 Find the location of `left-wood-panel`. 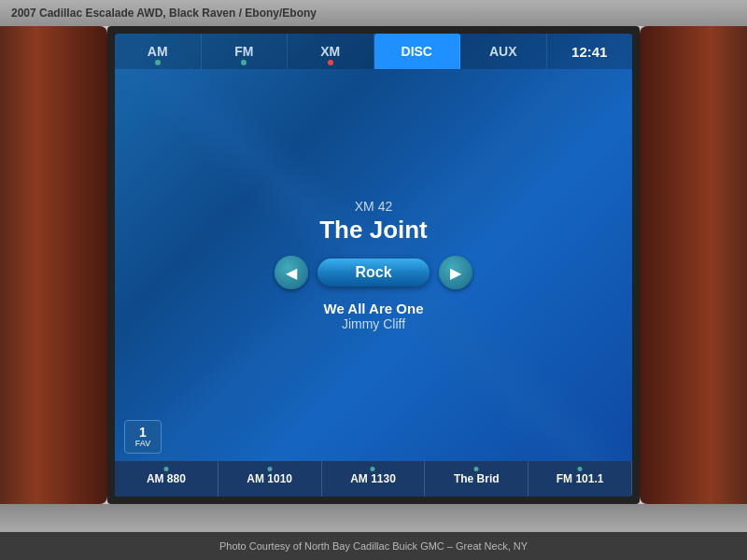

left-wood-panel is located at coordinates (54, 265).